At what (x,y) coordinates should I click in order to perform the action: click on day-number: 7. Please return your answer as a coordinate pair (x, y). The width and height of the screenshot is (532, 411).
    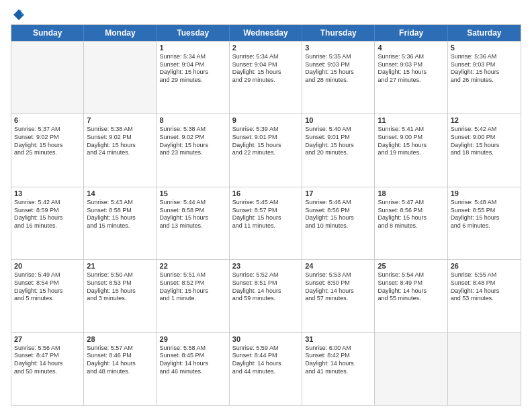
    Looking at the image, I should click on (120, 120).